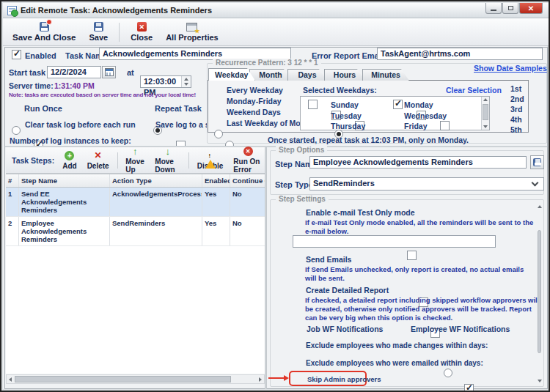 The image size is (550, 392). I want to click on enabled-checkbox, so click(16, 54).